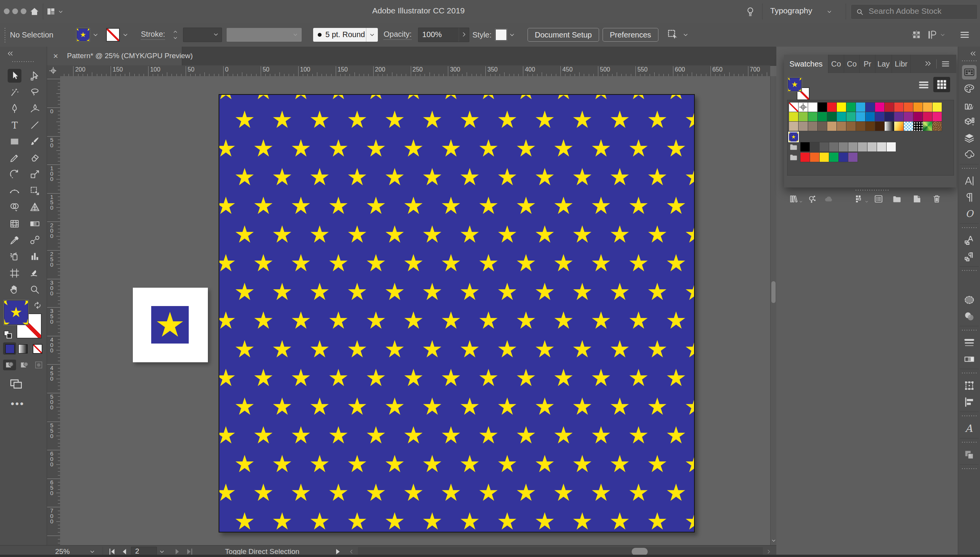 The width and height of the screenshot is (980, 557). Describe the element at coordinates (806, 64) in the screenshot. I see `tab-swatches: Swatches` at that location.